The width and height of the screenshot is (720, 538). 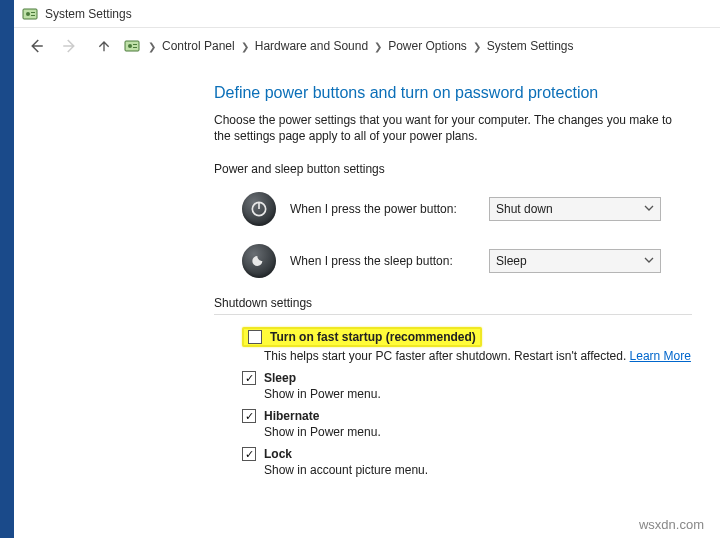 What do you see at coordinates (453, 169) in the screenshot?
I see `section-power-sleep-label: Power and sleep button settings` at bounding box center [453, 169].